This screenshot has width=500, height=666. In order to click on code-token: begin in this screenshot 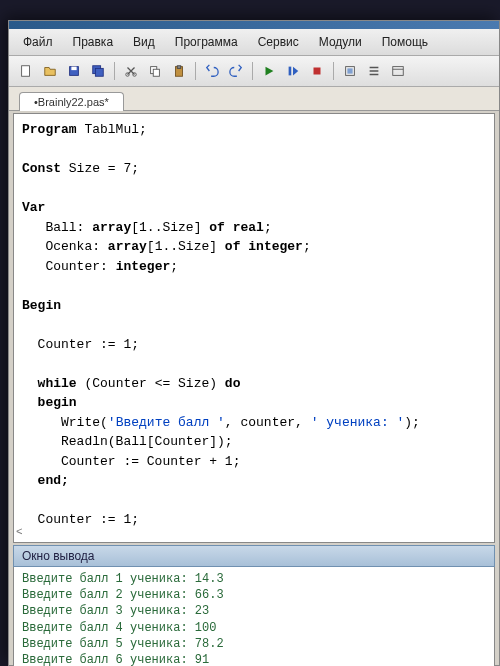, I will do `click(50, 402)`.